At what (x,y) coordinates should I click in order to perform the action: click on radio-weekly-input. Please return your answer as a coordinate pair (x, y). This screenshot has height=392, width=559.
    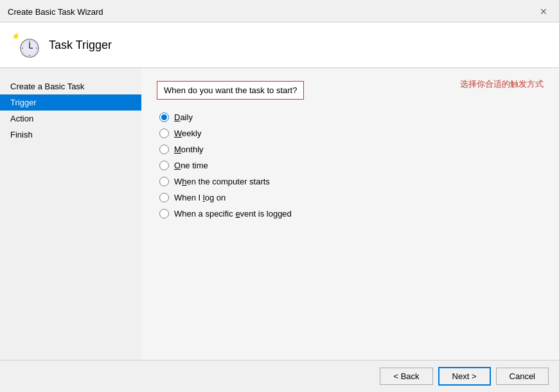
    Looking at the image, I should click on (164, 134).